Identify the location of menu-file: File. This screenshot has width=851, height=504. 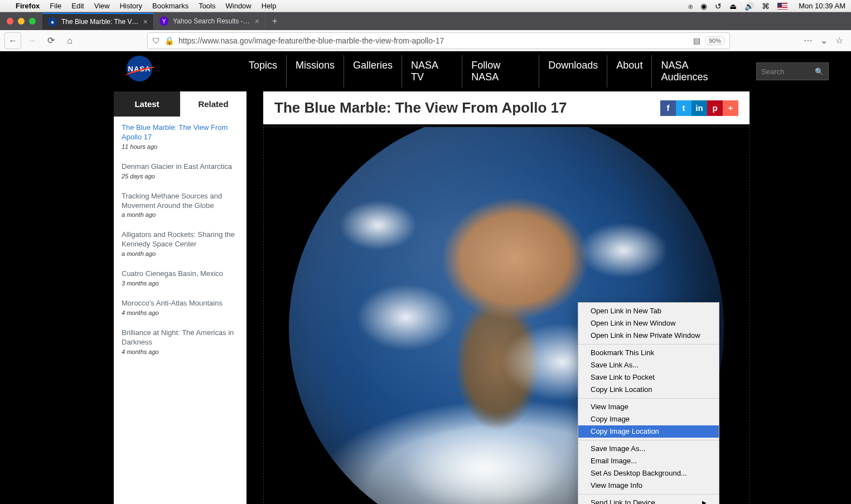
(56, 6).